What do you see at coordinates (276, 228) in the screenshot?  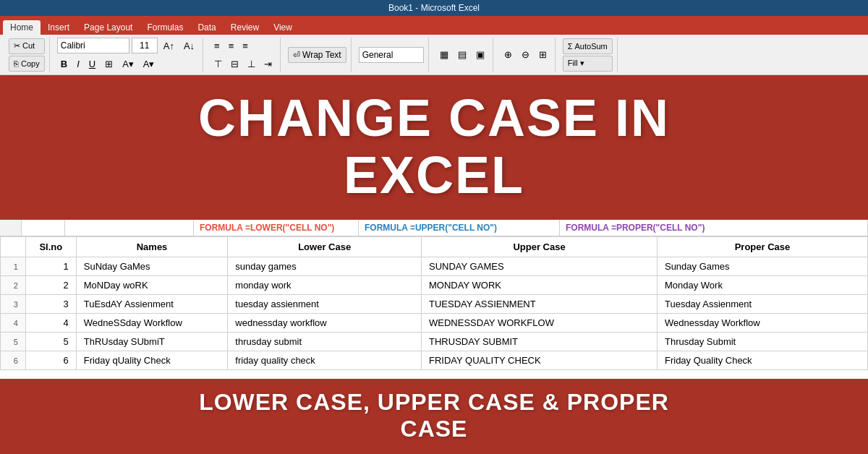 I see `formula-cell-lower: FORMULA =LOWER("CELL NO")` at bounding box center [276, 228].